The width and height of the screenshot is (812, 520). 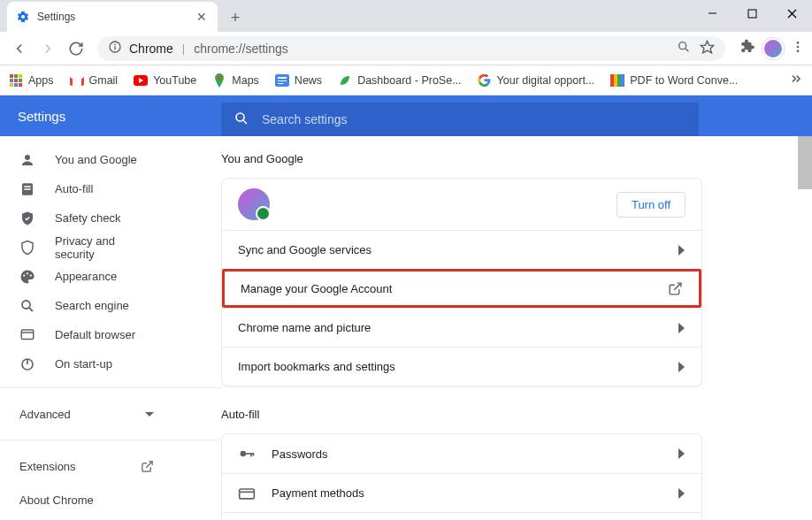 I want to click on row-addresses: Addresses and more, so click(x=462, y=516).